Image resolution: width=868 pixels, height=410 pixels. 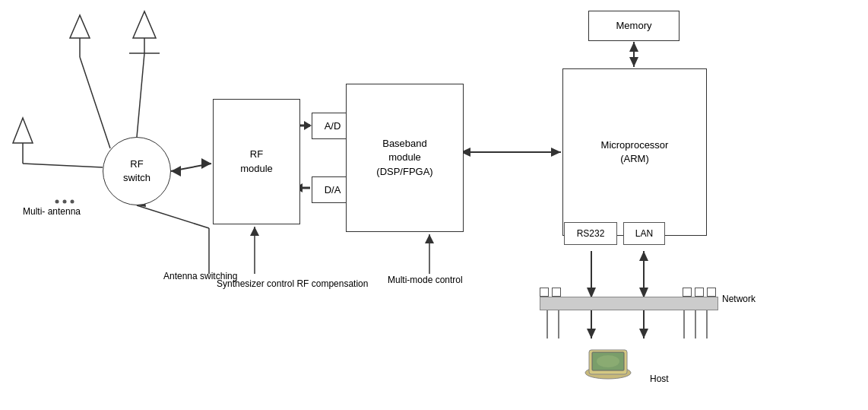 What do you see at coordinates (635, 152) in the screenshot?
I see `microprocessor-label: Microprocessor(ARM)` at bounding box center [635, 152].